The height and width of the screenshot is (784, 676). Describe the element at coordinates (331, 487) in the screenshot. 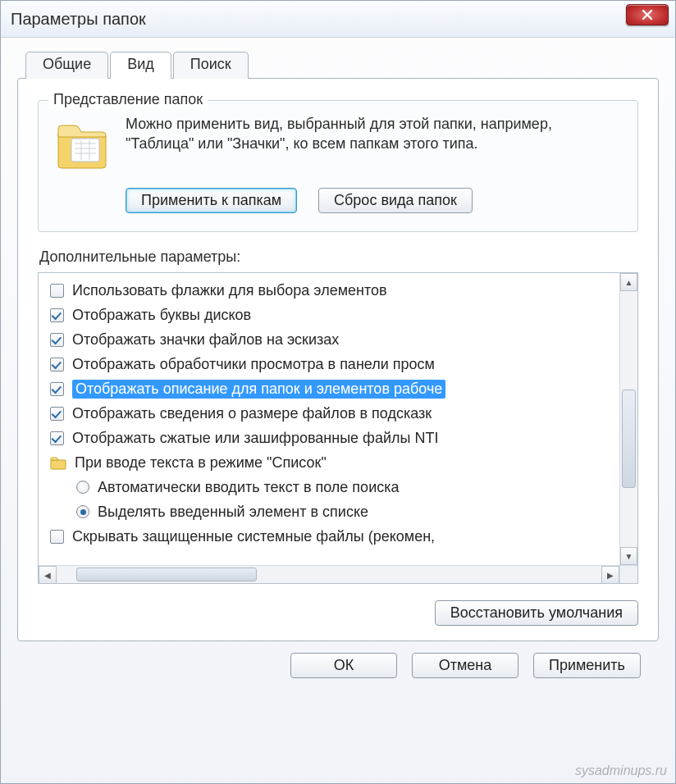

I see `tree-item: Автоматически вводить текст в поле поиск…` at that location.